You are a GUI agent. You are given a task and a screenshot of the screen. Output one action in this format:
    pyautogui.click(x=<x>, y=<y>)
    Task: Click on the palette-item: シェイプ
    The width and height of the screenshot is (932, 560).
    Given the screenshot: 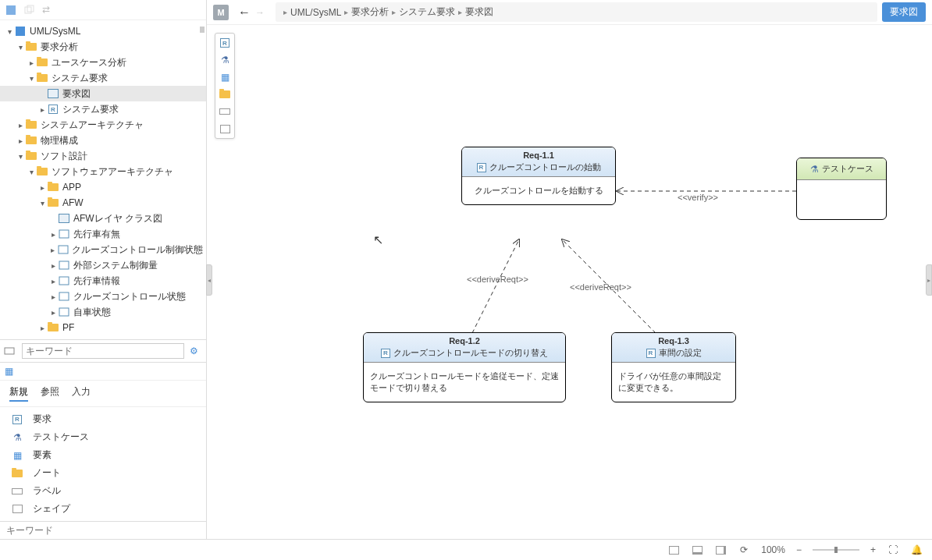 What is the action you would take?
    pyautogui.click(x=103, y=509)
    